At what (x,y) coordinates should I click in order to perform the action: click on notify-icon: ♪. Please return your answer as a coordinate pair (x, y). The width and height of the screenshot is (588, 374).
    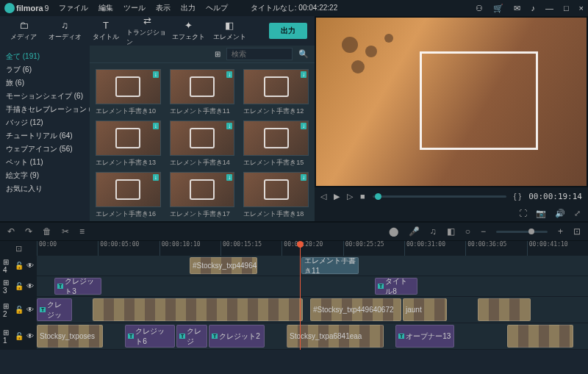
    Looking at the image, I should click on (533, 8).